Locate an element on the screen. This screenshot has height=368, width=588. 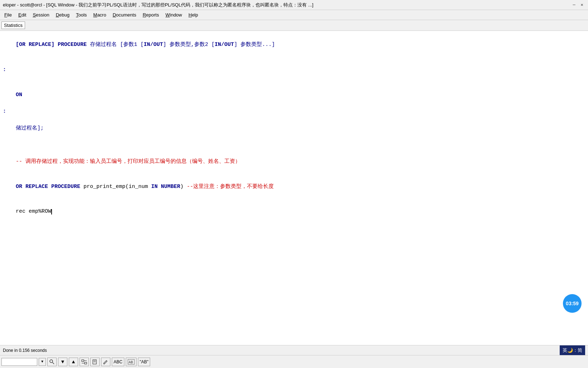
code-line-10: OR REPLACE PROCEDURE pro_print_emp(in_nu… is located at coordinates (294, 187).